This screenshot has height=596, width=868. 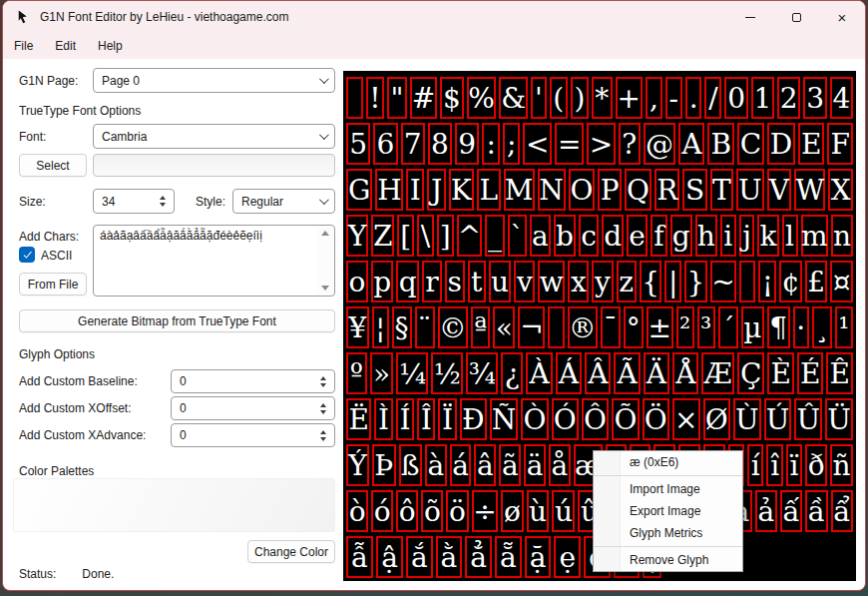 I want to click on glyph-cell: M, so click(x=519, y=190).